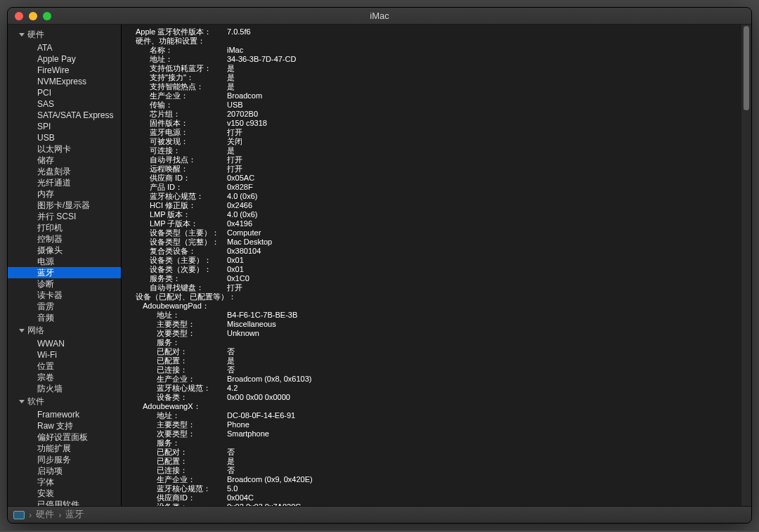 The width and height of the screenshot is (759, 532). I want to click on info-row: 蓝牙核心规范：4.0 (0x6), so click(439, 197).